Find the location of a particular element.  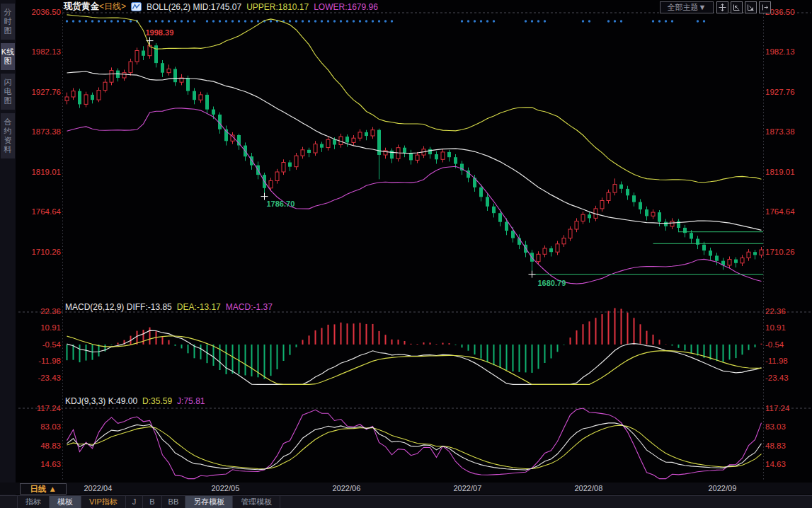

low-price-annotation: 1680.79 is located at coordinates (552, 283).